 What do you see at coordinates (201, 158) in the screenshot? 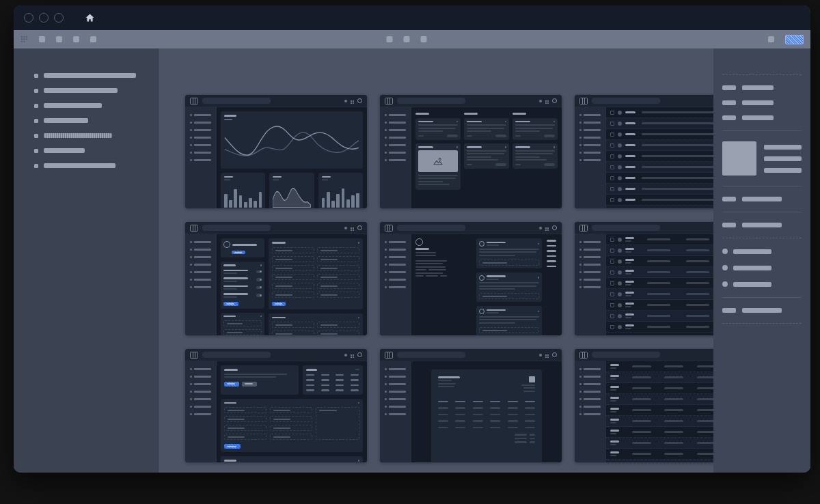
I see `mini-sidebar` at bounding box center [201, 158].